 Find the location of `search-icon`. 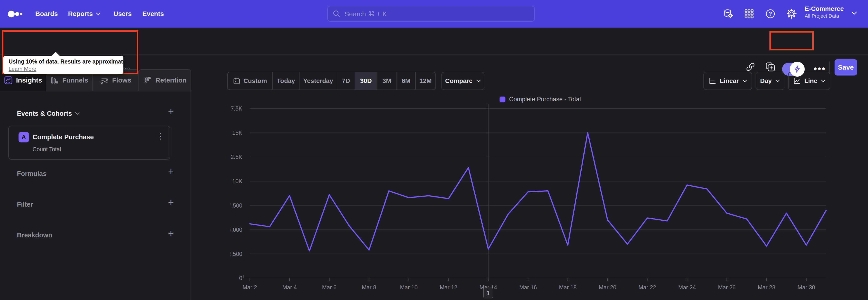

search-icon is located at coordinates (336, 14).